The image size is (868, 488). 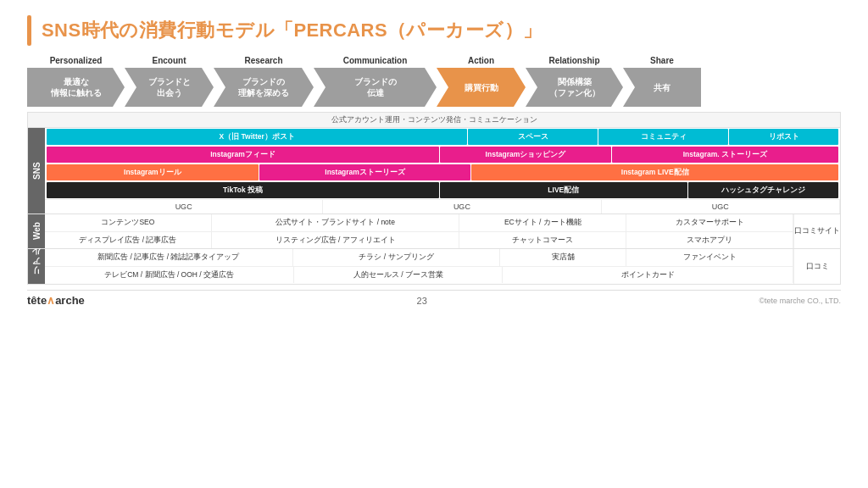 What do you see at coordinates (375, 87) in the screenshot?
I see `stage-arrow-3: ブランドの 伝達` at bounding box center [375, 87].